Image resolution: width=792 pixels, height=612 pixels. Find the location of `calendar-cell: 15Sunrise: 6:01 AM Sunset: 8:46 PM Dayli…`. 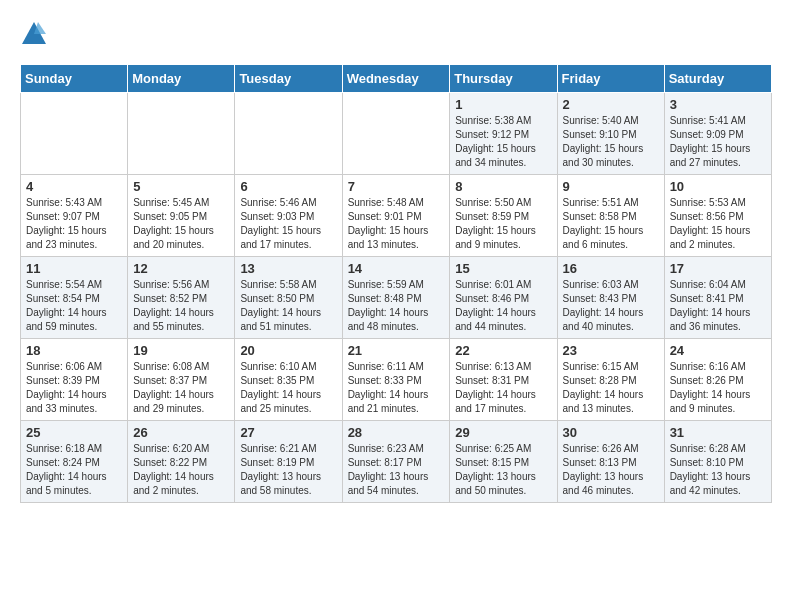

calendar-cell: 15Sunrise: 6:01 AM Sunset: 8:46 PM Dayli… is located at coordinates (504, 298).